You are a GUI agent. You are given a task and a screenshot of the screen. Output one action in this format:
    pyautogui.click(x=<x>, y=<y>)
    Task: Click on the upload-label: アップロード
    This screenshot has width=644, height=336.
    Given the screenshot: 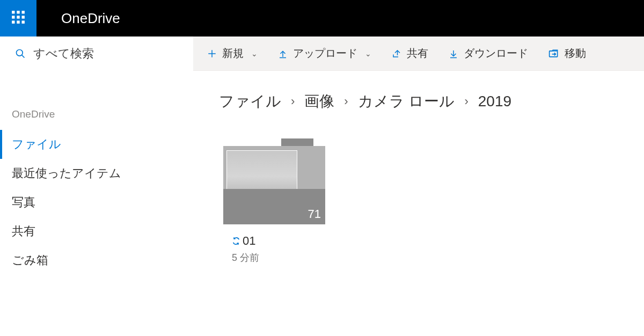 What is the action you would take?
    pyautogui.click(x=325, y=54)
    